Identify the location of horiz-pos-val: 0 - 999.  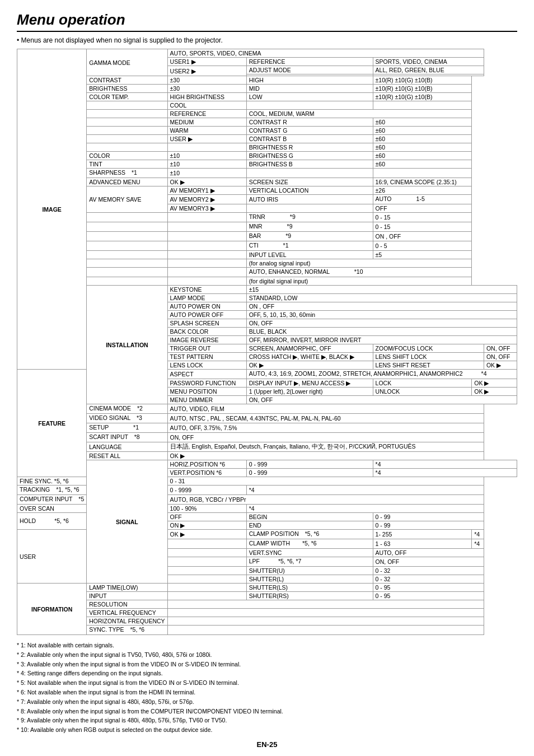
(310, 465).